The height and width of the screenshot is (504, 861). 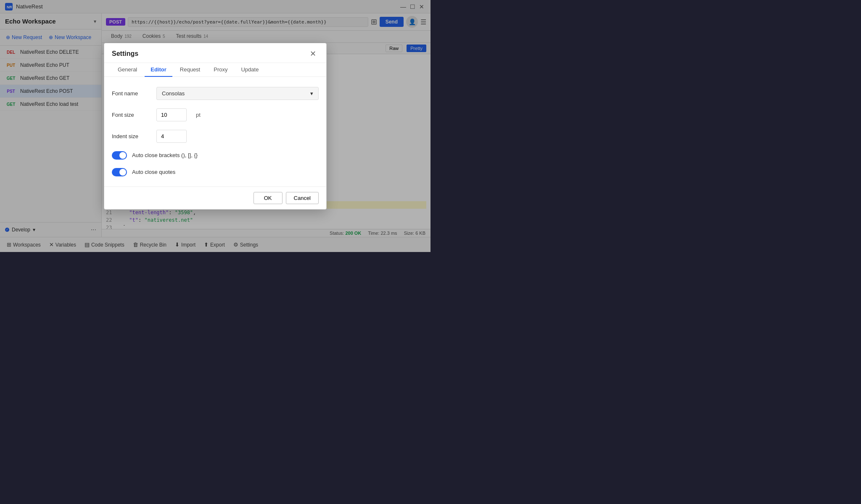 I want to click on font-name-value: Consolas, so click(x=173, y=93).